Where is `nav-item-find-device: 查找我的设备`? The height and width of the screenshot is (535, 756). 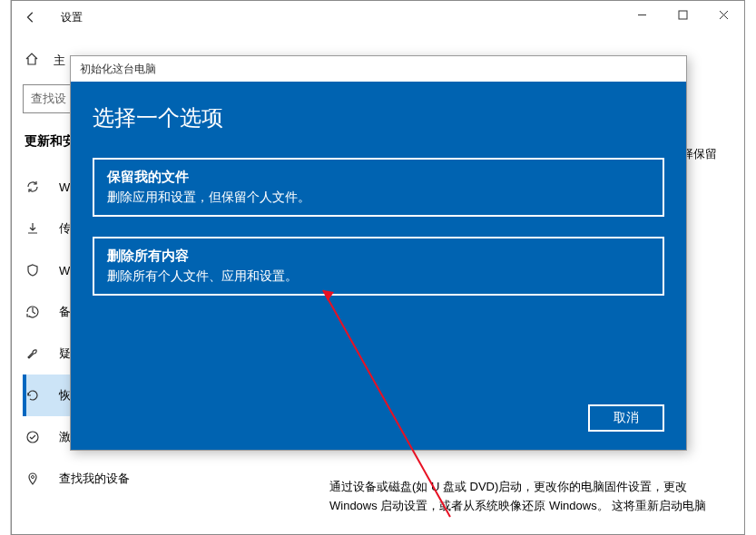 nav-item-find-device: 查找我的设备 is located at coordinates (162, 479).